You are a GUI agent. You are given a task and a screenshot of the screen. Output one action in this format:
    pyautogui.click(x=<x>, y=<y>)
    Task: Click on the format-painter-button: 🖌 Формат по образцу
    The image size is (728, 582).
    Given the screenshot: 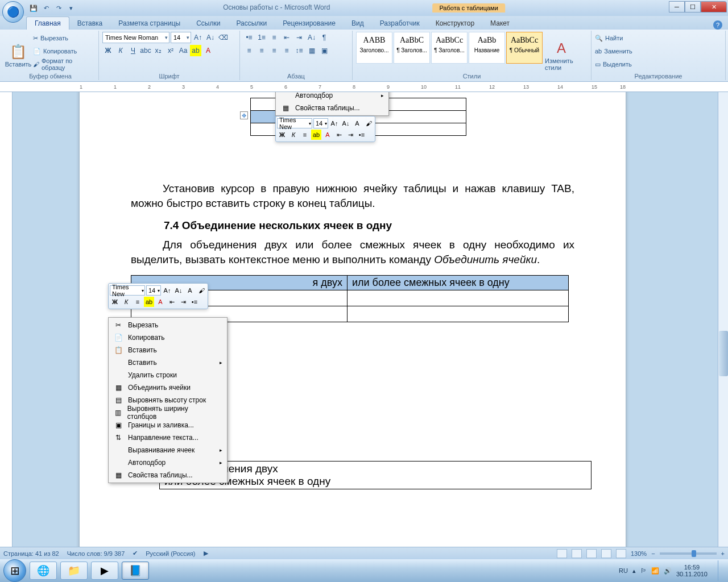 What is the action you would take?
    pyautogui.click(x=64, y=64)
    